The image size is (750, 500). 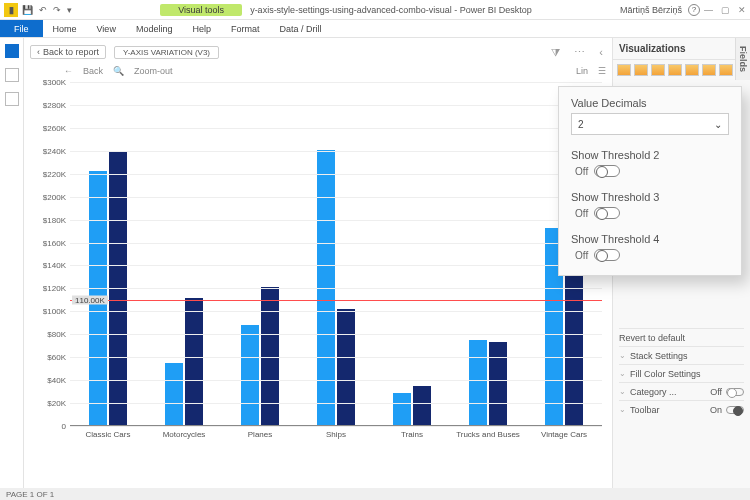 What do you see at coordinates (65, 28) in the screenshot?
I see `tab-home: Home` at bounding box center [65, 28].